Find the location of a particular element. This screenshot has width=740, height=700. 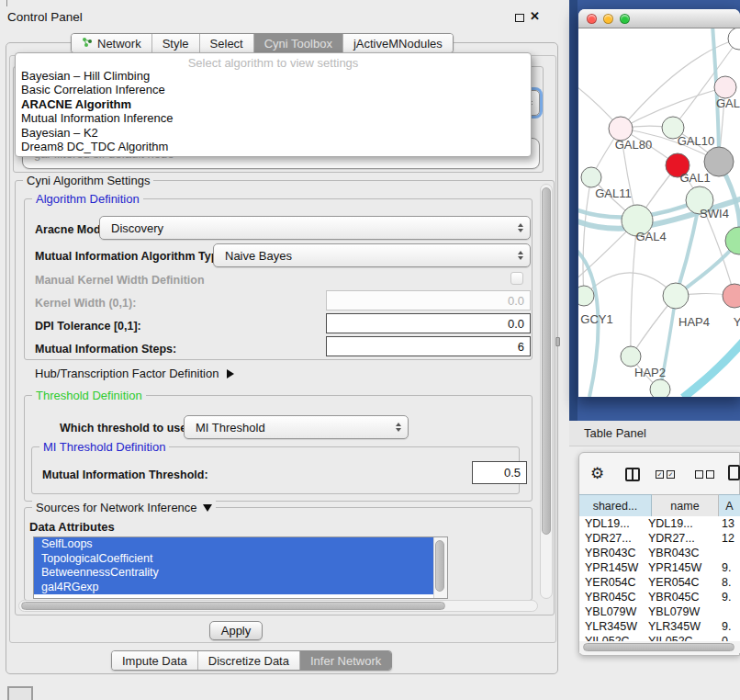

algorithm-option: Dream8 DC_TDC Algorithm is located at coordinates (274, 147).